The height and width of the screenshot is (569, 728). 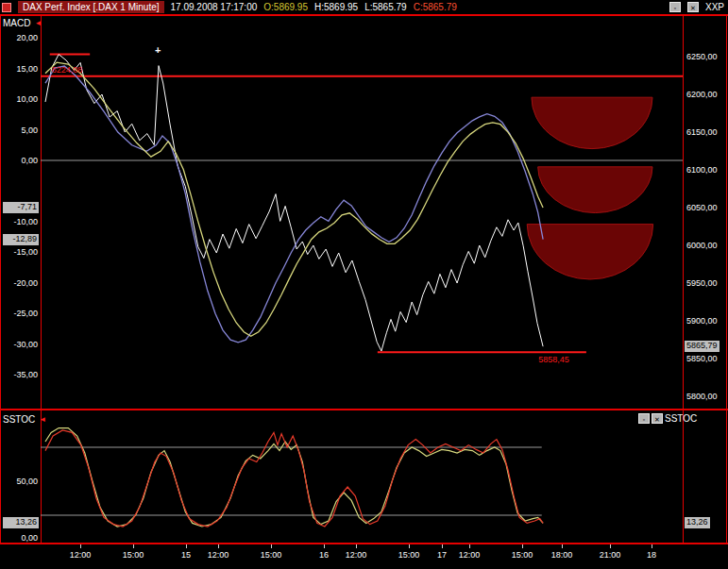 What do you see at coordinates (652, 555) in the screenshot?
I see `x-axis-label: 18` at bounding box center [652, 555].